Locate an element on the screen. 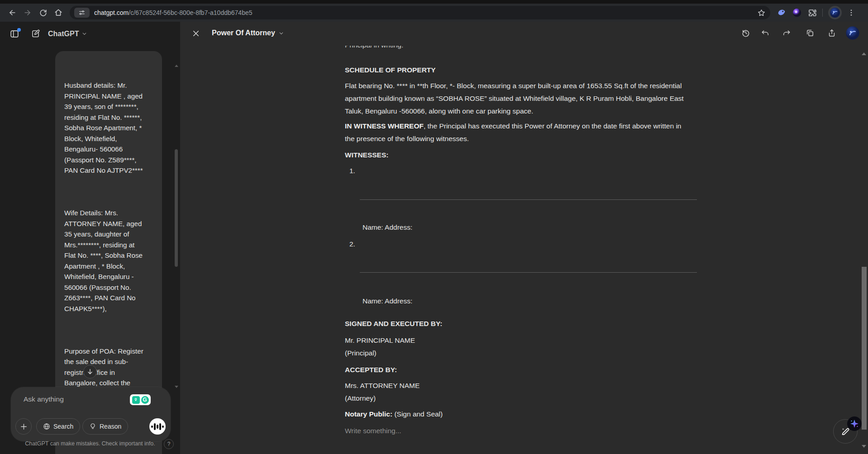  account-avatar-icon is located at coordinates (853, 33).